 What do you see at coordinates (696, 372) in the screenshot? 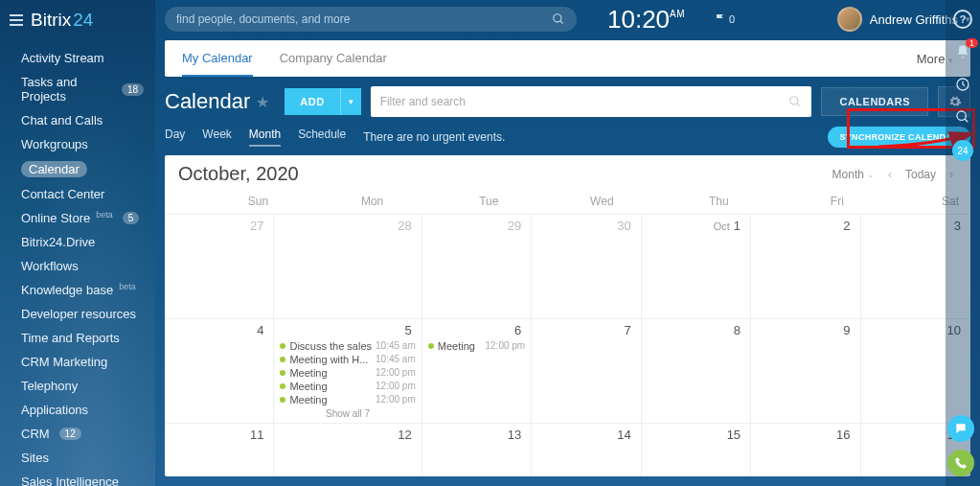
I see `calendar-cell: 8` at bounding box center [696, 372].